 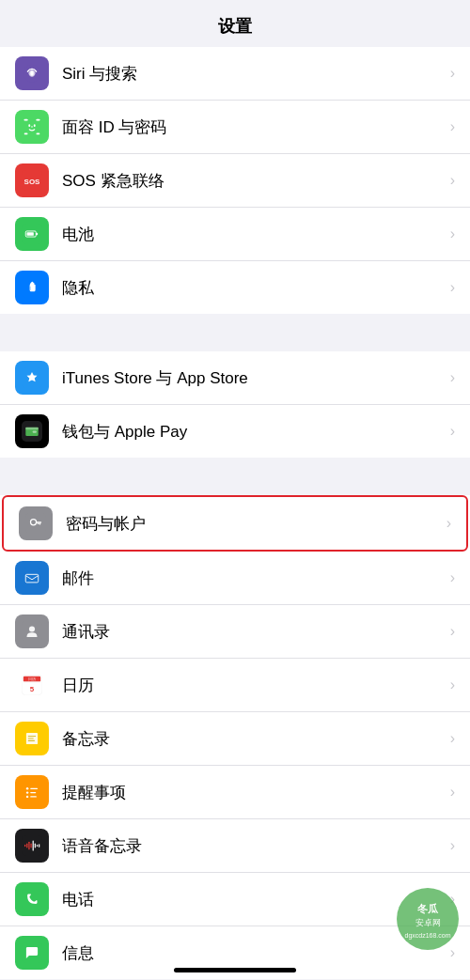 What do you see at coordinates (32, 180) in the screenshot?
I see `sos-icon: SOS` at bounding box center [32, 180].